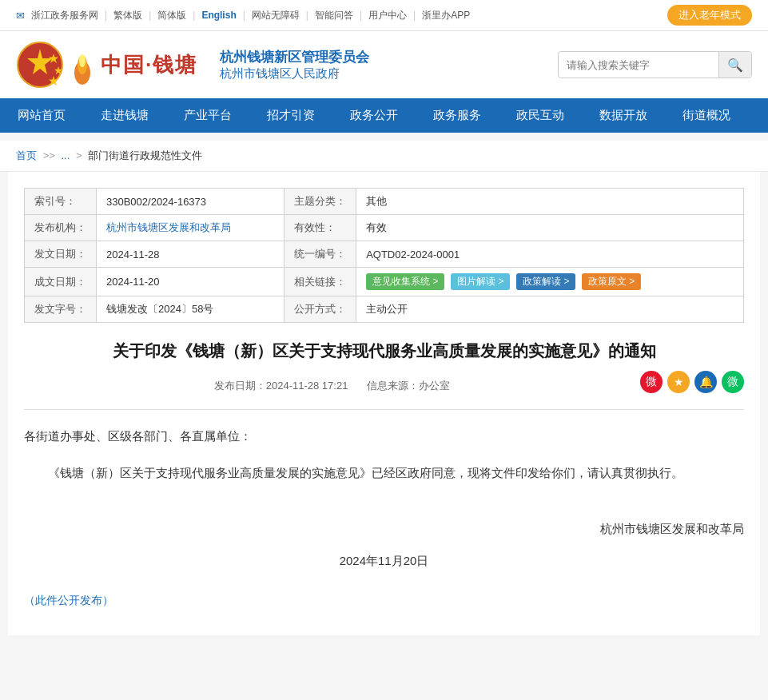 The height and width of the screenshot is (700, 768). What do you see at coordinates (320, 282) in the screenshot?
I see `label-xianggualian: 相关链接：` at bounding box center [320, 282].